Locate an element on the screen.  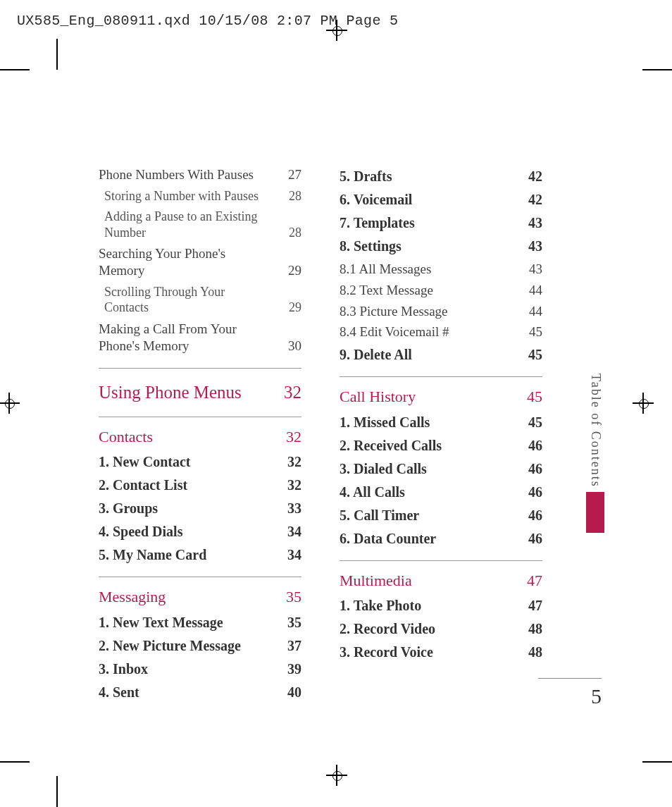
toc-entry-page: 33 is located at coordinates (290, 509).